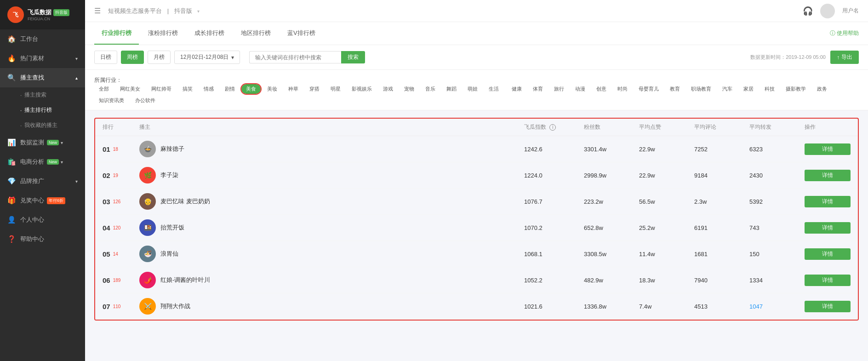  Describe the element at coordinates (554, 228) in the screenshot. I see `feigua-index: 1070.2` at that location.